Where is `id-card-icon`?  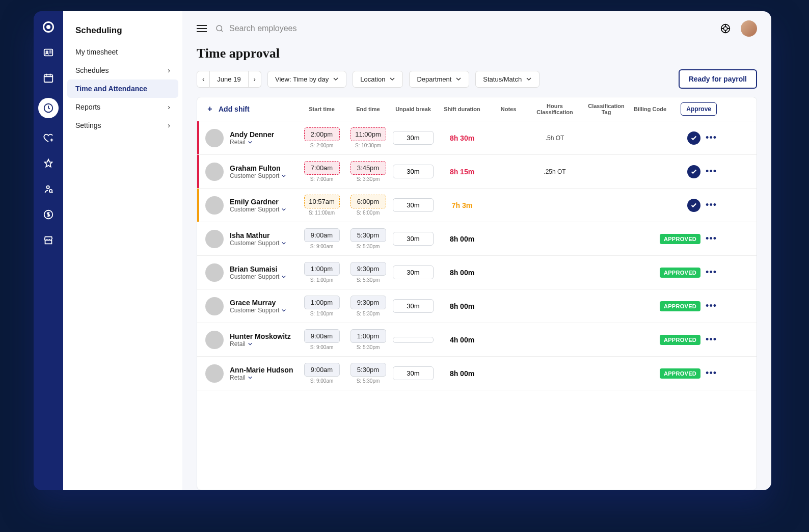
id-card-icon is located at coordinates (48, 52).